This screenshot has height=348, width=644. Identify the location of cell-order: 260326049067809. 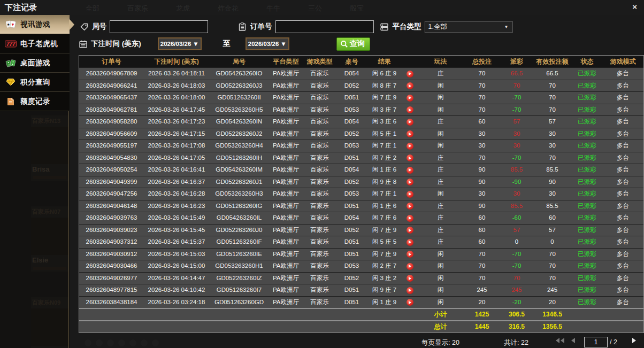
(111, 74).